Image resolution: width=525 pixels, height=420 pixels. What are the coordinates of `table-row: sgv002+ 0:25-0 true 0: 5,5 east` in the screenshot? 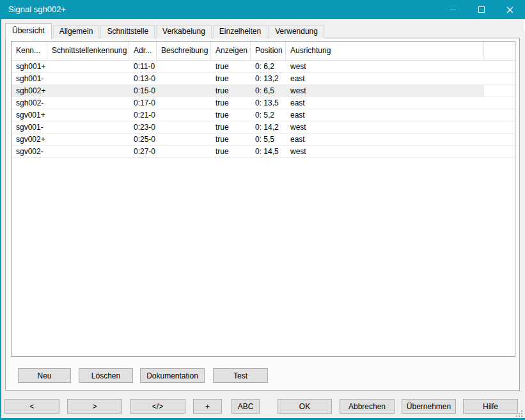 It's located at (263, 139).